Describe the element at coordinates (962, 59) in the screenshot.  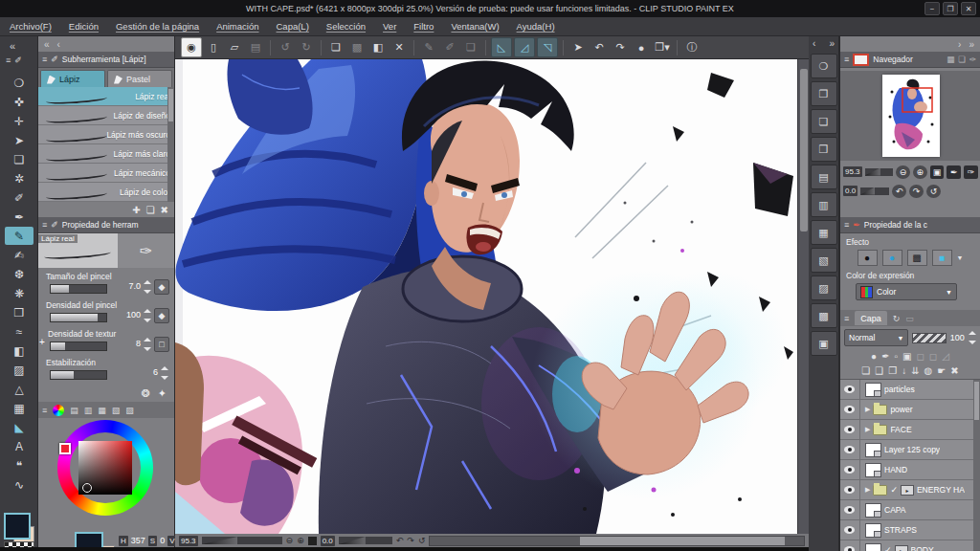
I see `item-bank-tab-icon: ❏` at that location.